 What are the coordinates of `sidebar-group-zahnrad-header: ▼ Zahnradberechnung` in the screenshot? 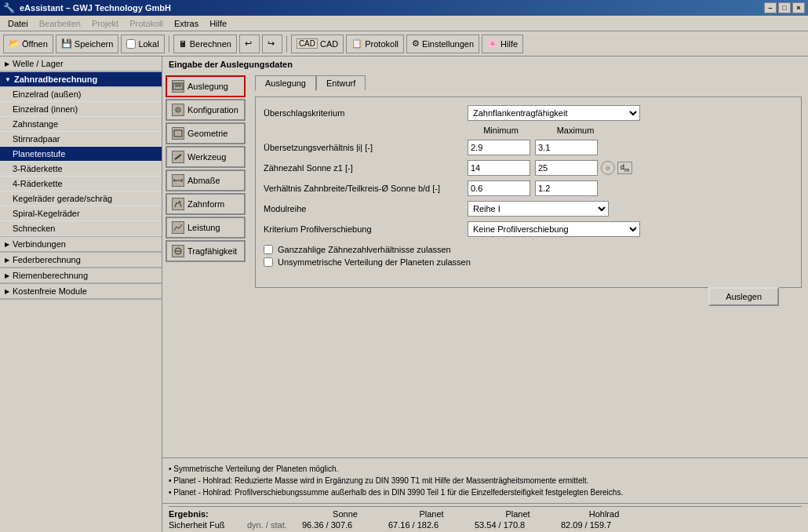 It's located at (81, 80).